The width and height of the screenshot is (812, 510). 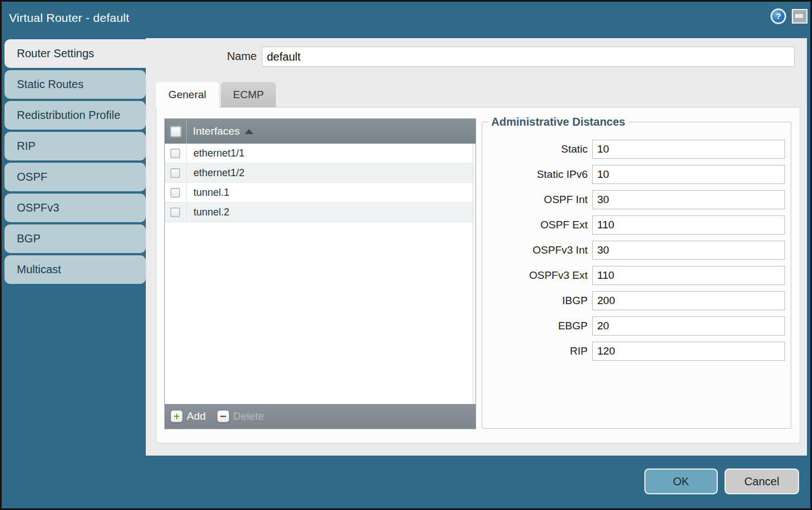 What do you see at coordinates (227, 56) in the screenshot?
I see `name-label: Name` at bounding box center [227, 56].